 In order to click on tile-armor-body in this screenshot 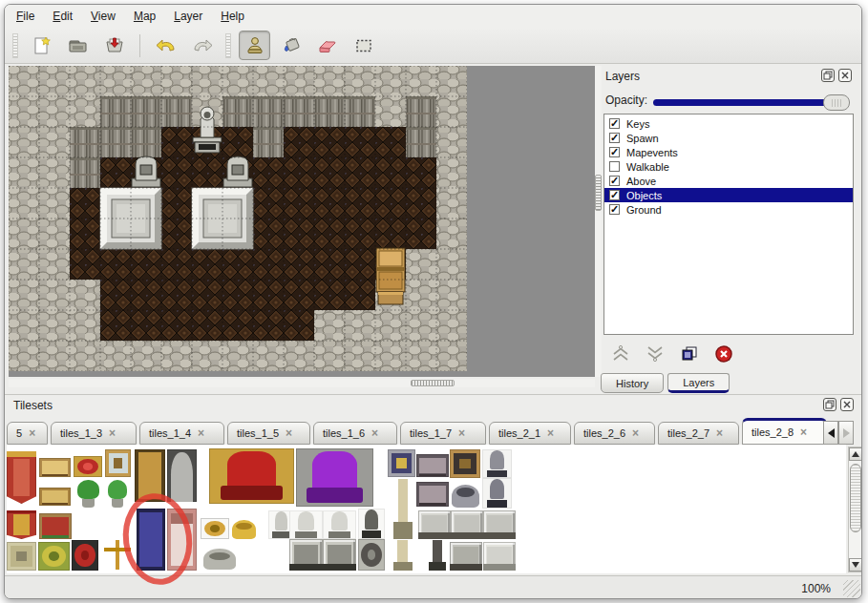, I will do `click(497, 493)`.